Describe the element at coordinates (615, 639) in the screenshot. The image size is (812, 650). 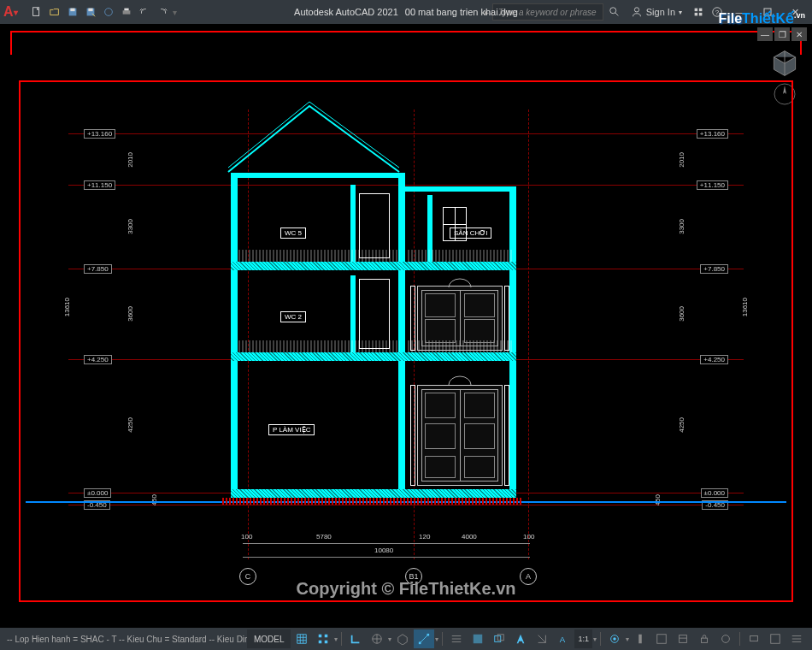
I see `workspace-icon` at that location.